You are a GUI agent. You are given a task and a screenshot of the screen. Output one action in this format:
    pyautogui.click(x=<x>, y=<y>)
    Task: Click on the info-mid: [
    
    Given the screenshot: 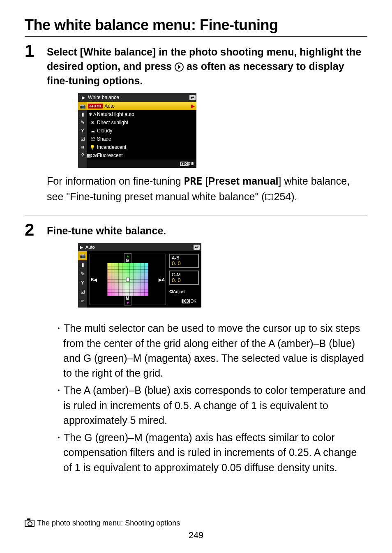 What is the action you would take?
    pyautogui.click(x=205, y=181)
    